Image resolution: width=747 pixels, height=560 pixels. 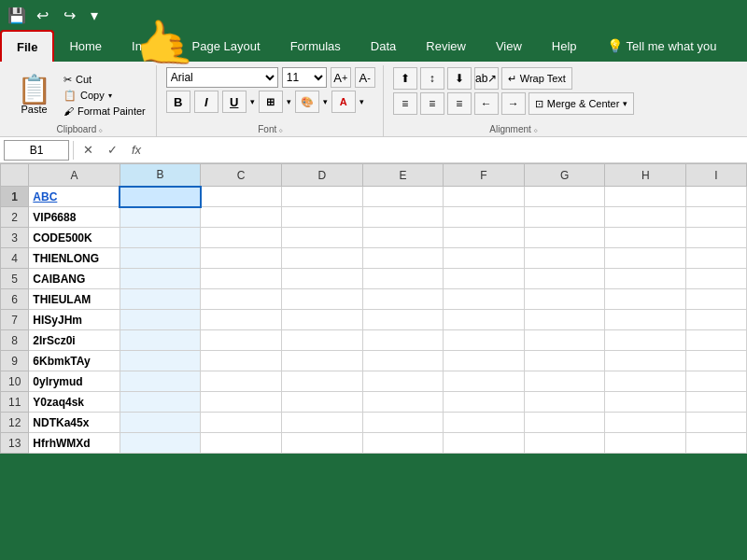 I want to click on cell-C1, so click(x=241, y=197).